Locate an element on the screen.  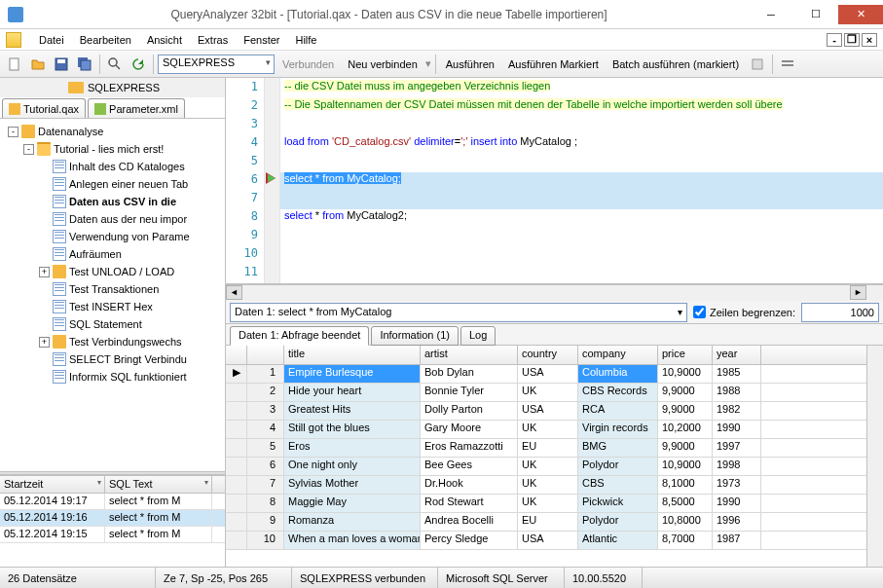
limit-input is located at coordinates (840, 312).